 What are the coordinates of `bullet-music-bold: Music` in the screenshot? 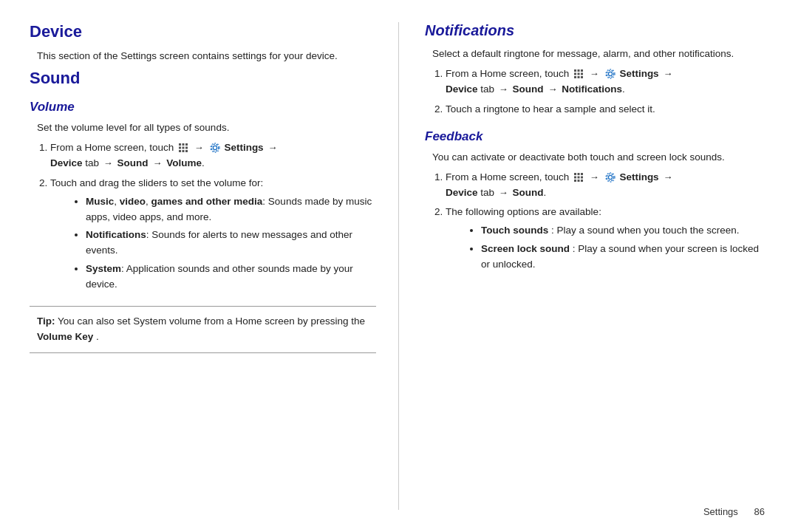 It's located at (100, 201).